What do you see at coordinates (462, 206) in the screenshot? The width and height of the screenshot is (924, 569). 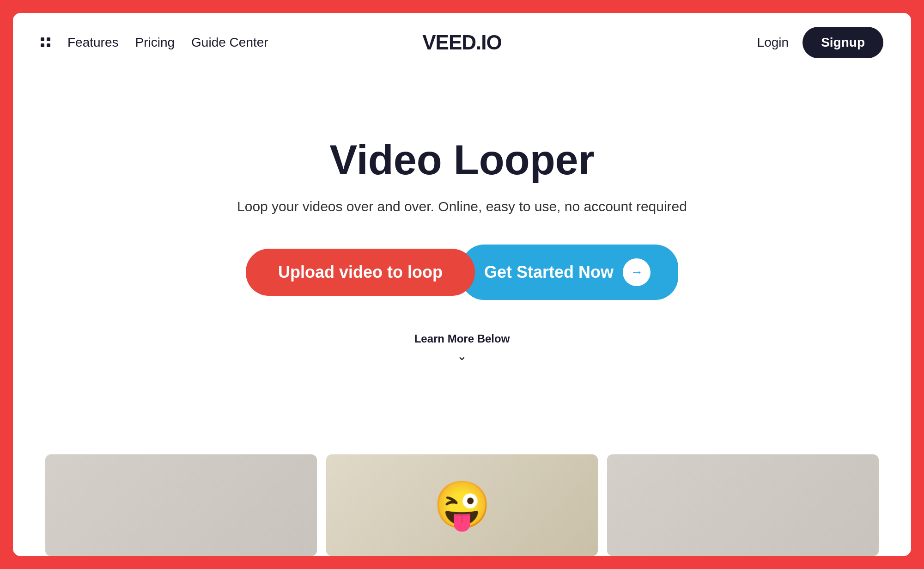 I see `hero-subtitle: Loop your videos over and over. Online, …` at bounding box center [462, 206].